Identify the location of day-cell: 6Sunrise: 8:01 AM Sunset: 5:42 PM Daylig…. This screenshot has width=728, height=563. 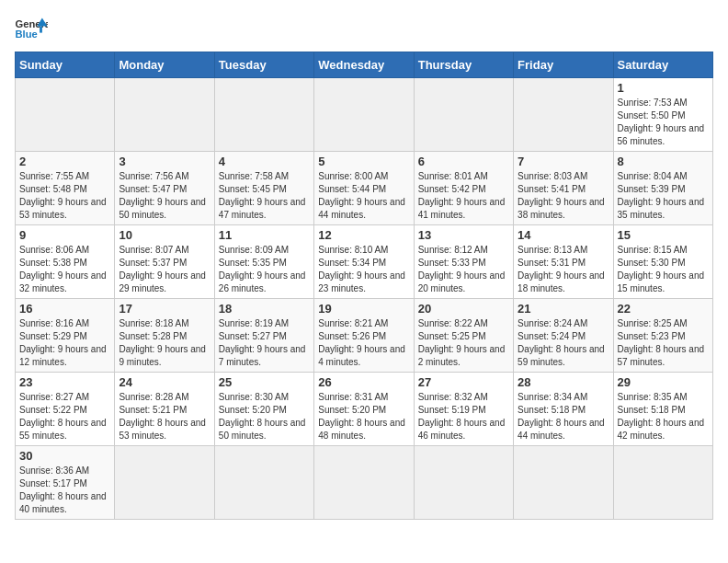
(463, 189).